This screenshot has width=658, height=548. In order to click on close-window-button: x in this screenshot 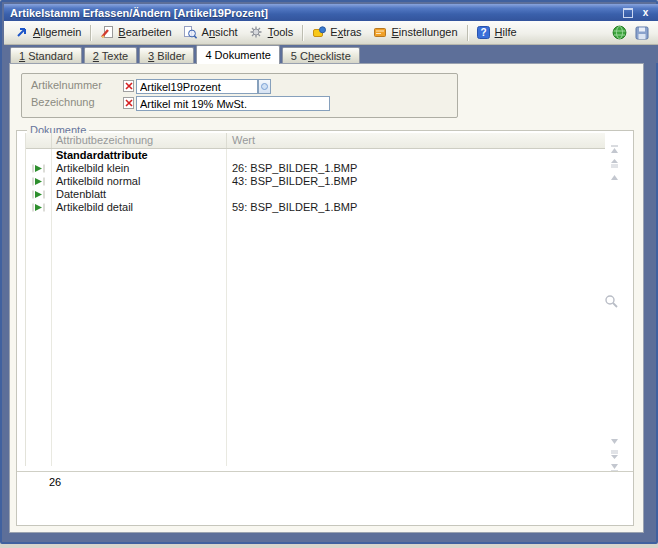, I will do `click(646, 13)`.